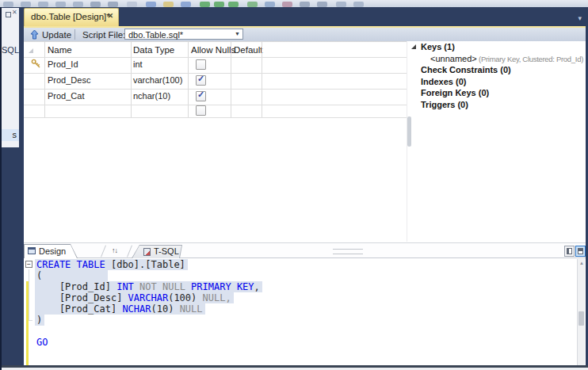  I want to click on grid-line, so click(216, 117).